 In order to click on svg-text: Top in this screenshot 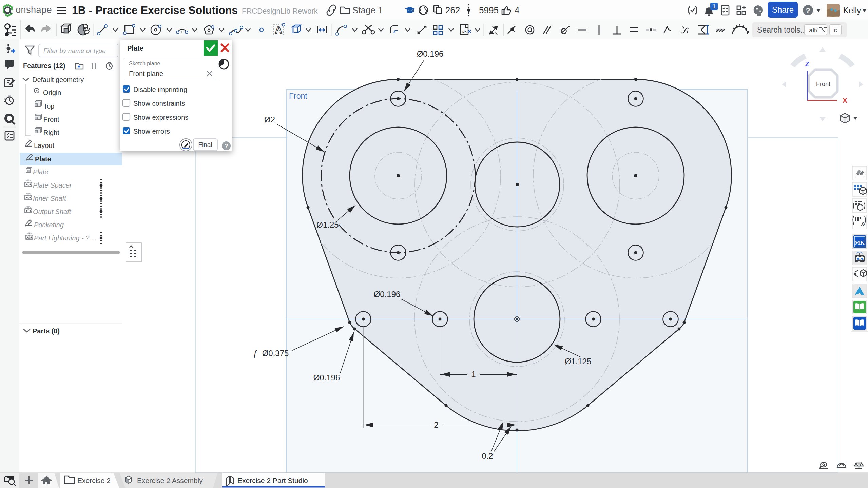, I will do `click(49, 106)`.